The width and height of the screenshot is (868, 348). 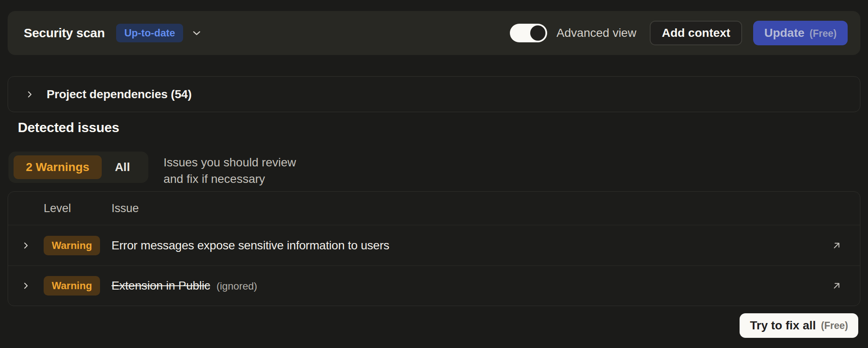 What do you see at coordinates (784, 33) in the screenshot?
I see `update-button-label: Update` at bounding box center [784, 33].